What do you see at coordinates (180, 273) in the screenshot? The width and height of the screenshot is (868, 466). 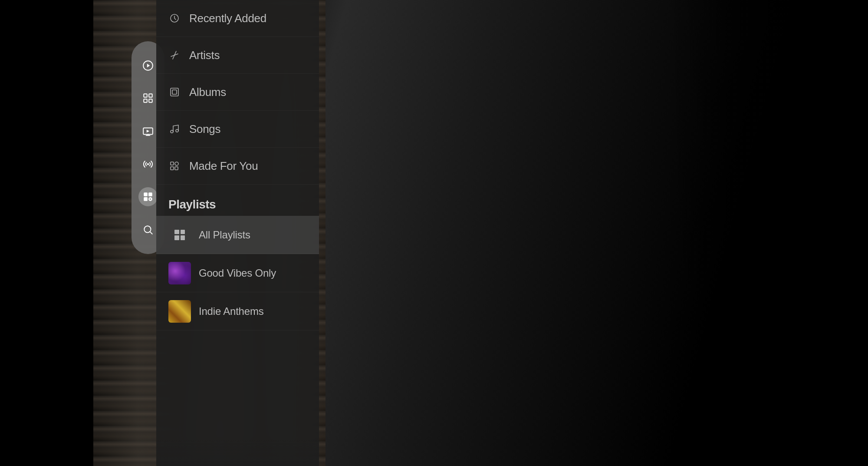 I see `good-vibes-thumb` at bounding box center [180, 273].